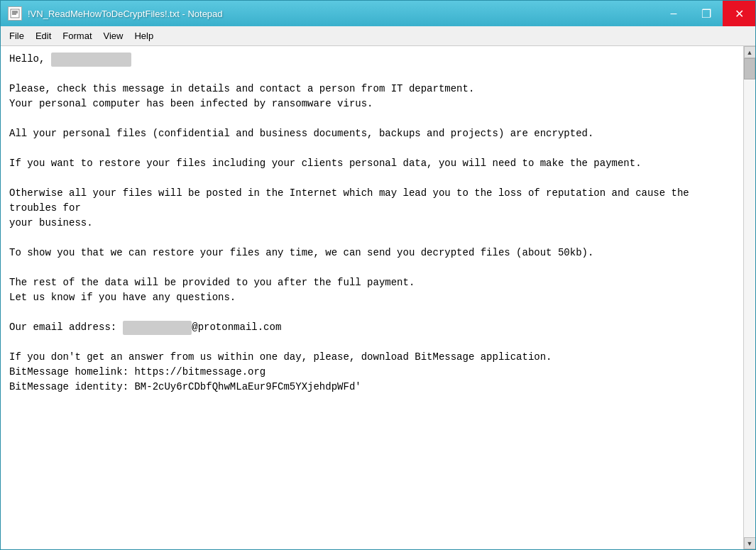 The image size is (756, 550). Describe the element at coordinates (212, 282) in the screenshot. I see `line7: The rest of the data will be provided to…` at that location.